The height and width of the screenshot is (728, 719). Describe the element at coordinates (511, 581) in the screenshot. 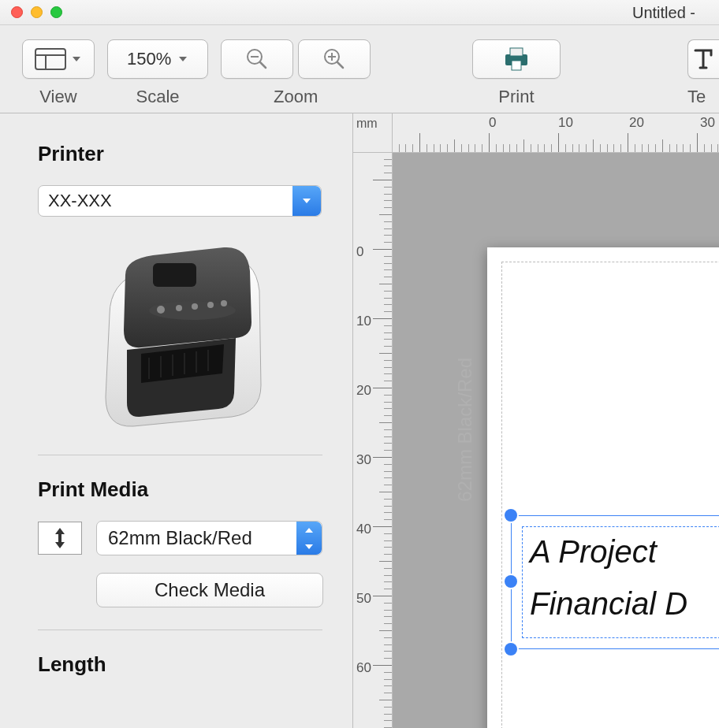

I see `handle-mid-left` at that location.